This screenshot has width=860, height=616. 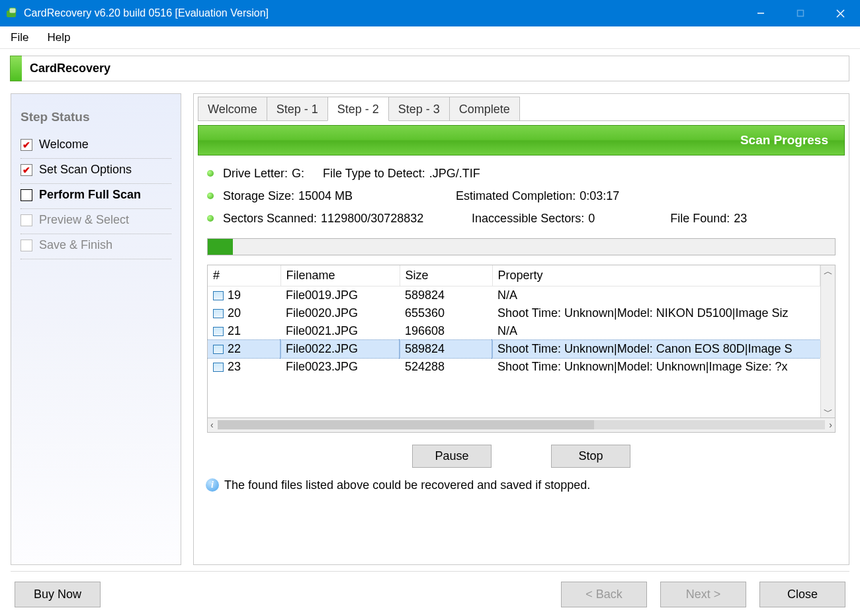 I want to click on menu-file: File, so click(x=21, y=38).